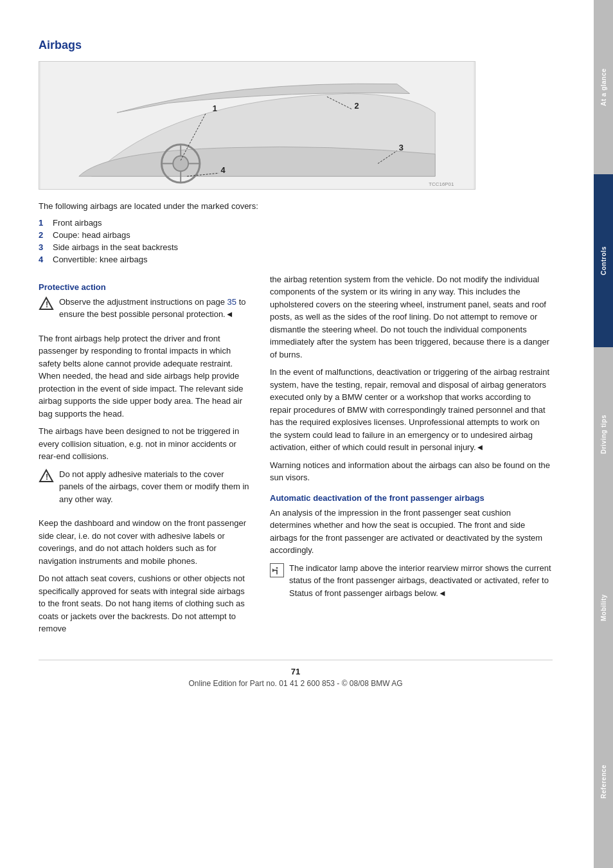  Describe the element at coordinates (257, 125) in the screenshot. I see `car-diagram: 1 2 3 4 TCC16P01` at that location.